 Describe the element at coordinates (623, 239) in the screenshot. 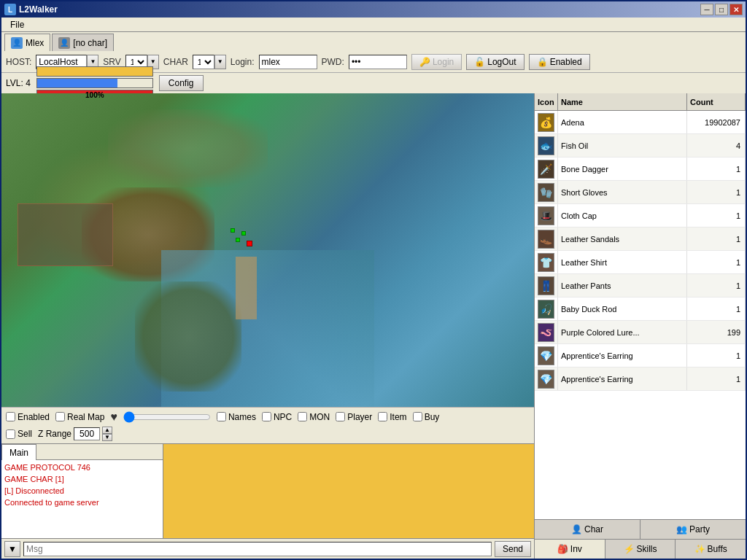

I see `inv-name-leathersandals: Leather Sandals` at that location.